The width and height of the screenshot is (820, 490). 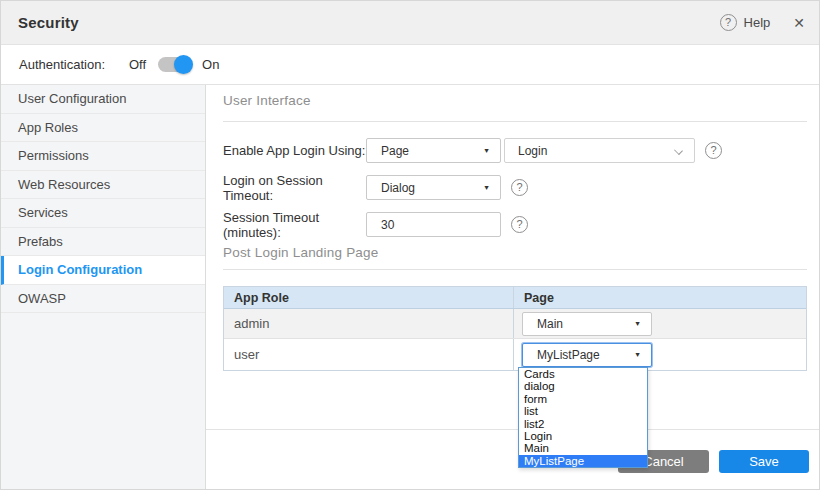 I want to click on role-cell: user, so click(x=369, y=354).